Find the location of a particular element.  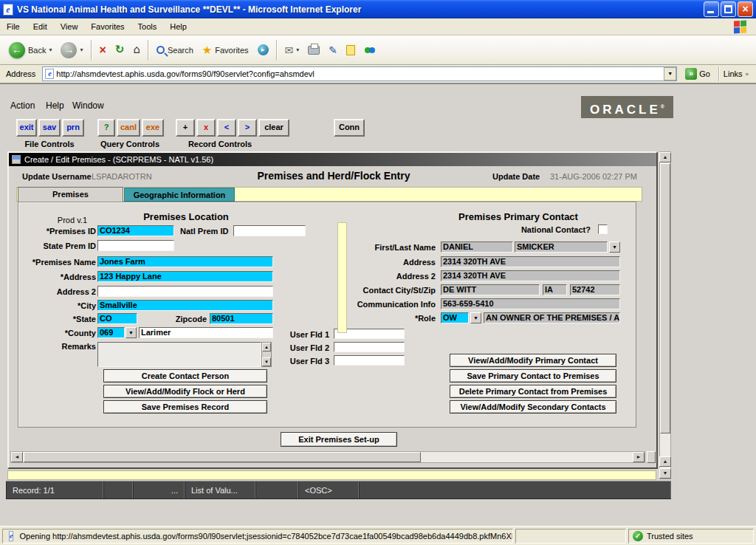

address-field: 123 Happy Lane is located at coordinates (185, 276).